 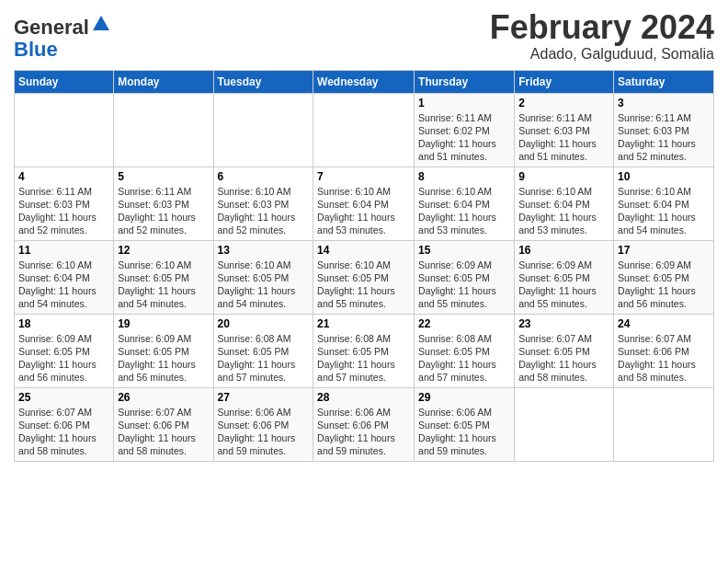 What do you see at coordinates (464, 250) in the screenshot?
I see `day-number: 15` at bounding box center [464, 250].